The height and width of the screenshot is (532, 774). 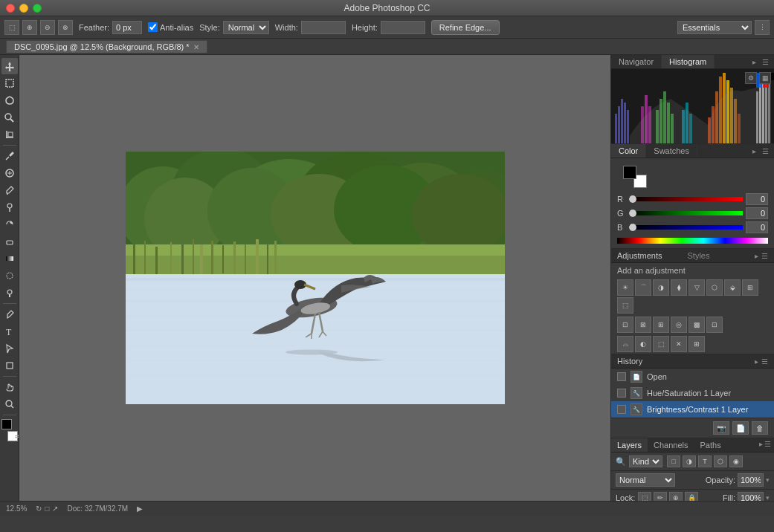 I want to click on maximize-button, so click(x=37, y=8).